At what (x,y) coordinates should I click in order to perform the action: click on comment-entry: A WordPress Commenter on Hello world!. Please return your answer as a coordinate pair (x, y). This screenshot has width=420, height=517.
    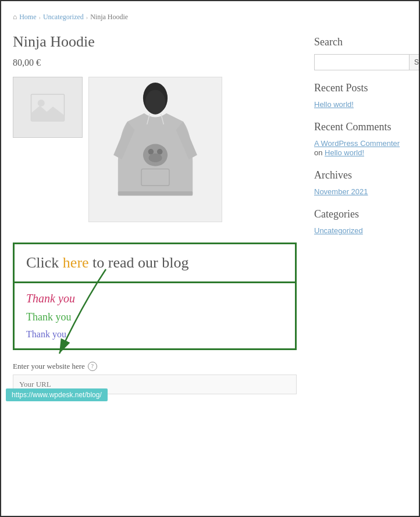
    Looking at the image, I should click on (361, 148).